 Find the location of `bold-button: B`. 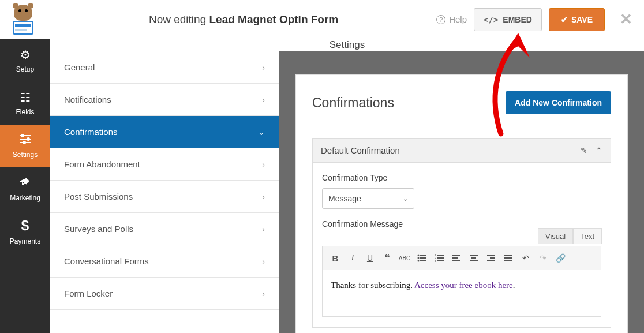

bold-button: B is located at coordinates (335, 258).